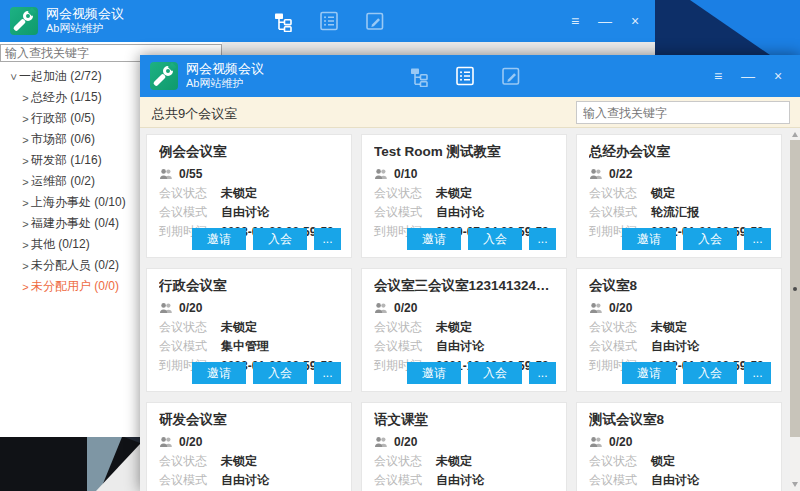  Describe the element at coordinates (464, 420) in the screenshot. I see `room-name: 语文课堂` at that location.